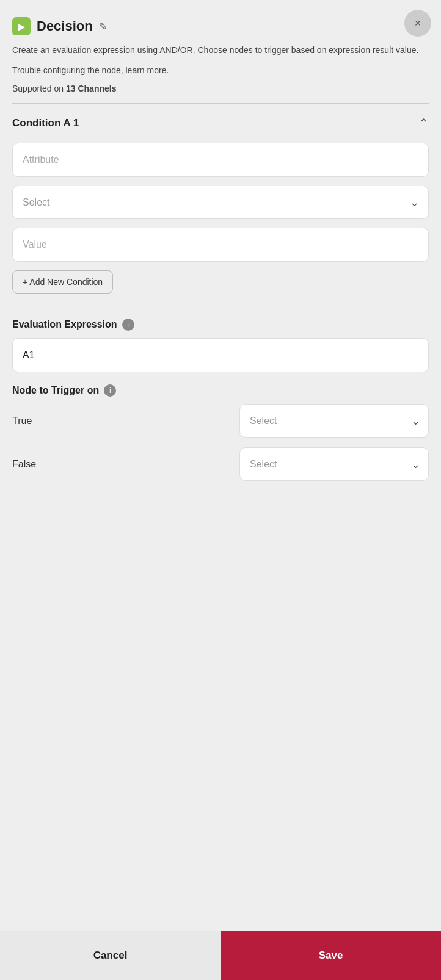  I want to click on description-text: Create an evaluation expression using AN…, so click(221, 50).